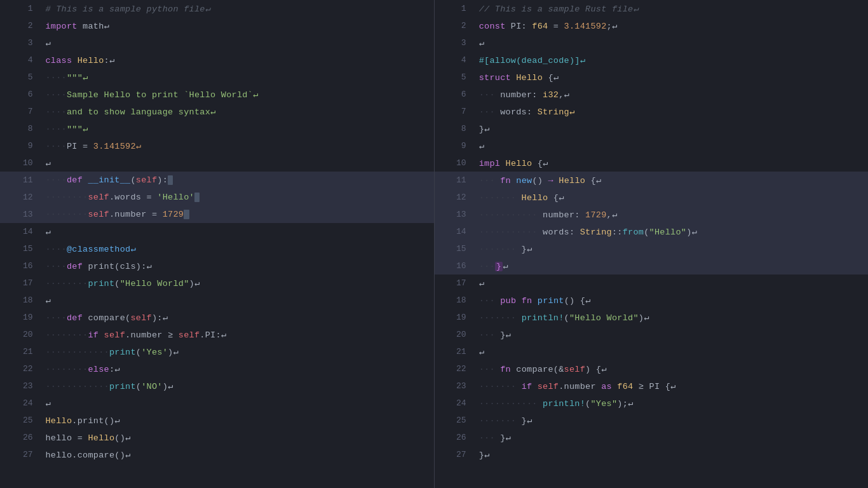 This screenshot has width=868, height=488. I want to click on table-row: 14 ··········· words: String::from("Hell…, so click(652, 231).